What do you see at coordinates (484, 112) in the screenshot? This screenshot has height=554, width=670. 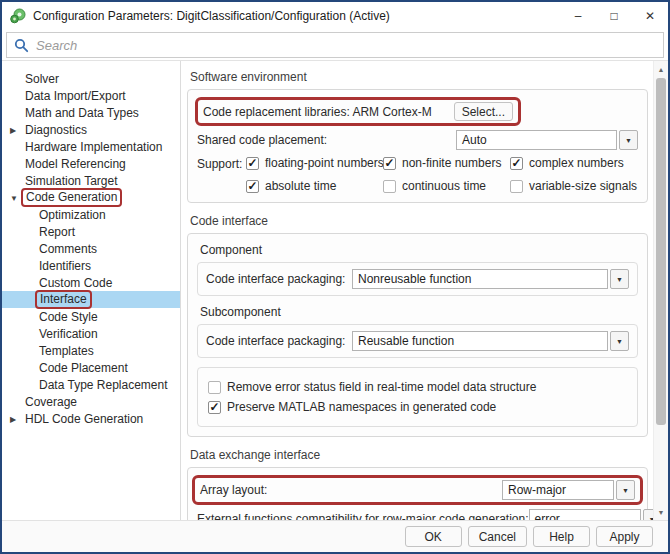 I see `select-button: Select...` at bounding box center [484, 112].